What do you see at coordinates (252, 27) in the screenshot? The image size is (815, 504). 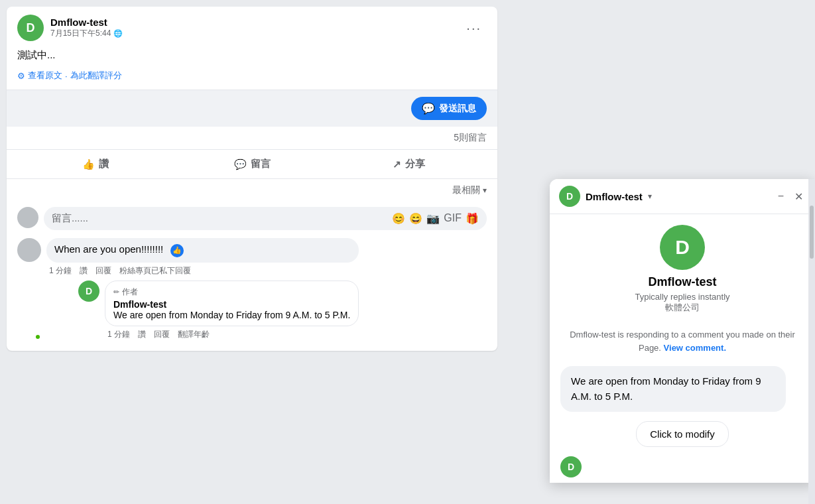 I see `post-header: D Dmflow-test 7月15日下午5:44 🌐 ···` at bounding box center [252, 27].